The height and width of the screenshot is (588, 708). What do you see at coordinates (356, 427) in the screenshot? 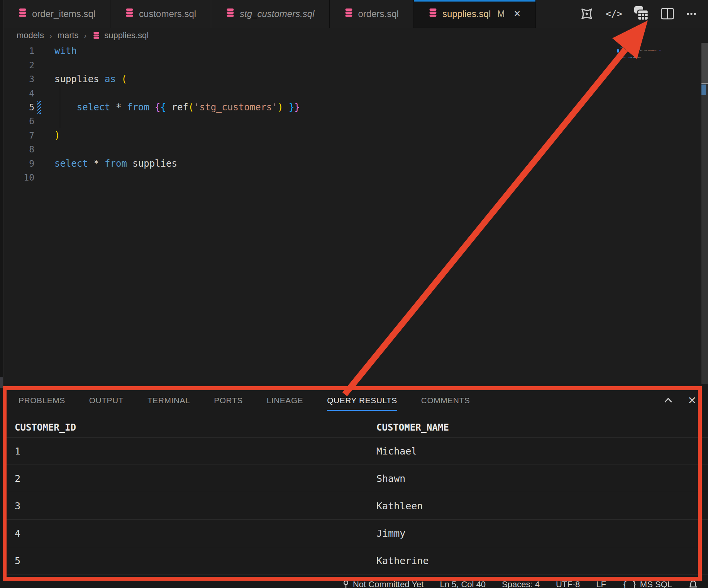
I see `table-header-row: CUSTOMER_IDCUSTOMER_NAME` at bounding box center [356, 427].